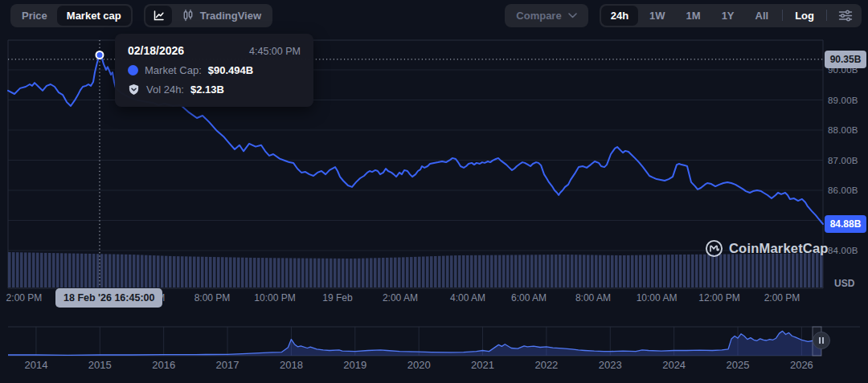 Image resolution: width=868 pixels, height=383 pixels. Describe the element at coordinates (214, 71) in the screenshot. I see `chart-tooltip: 02/18/2026 4:45:00 PM Market Cap: $90.49…` at that location.